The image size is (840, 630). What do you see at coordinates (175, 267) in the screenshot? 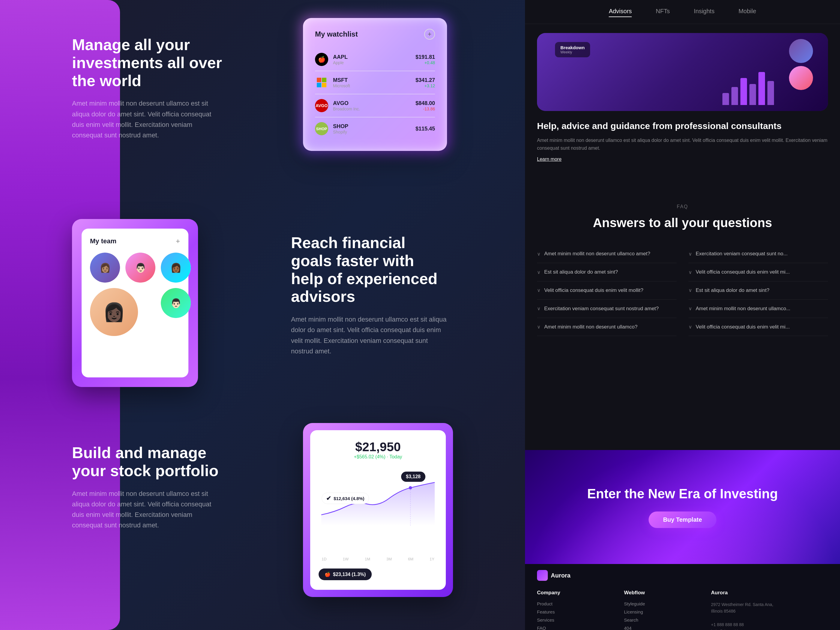
I see `team-avatar-3: 👩🏾` at bounding box center [175, 267].